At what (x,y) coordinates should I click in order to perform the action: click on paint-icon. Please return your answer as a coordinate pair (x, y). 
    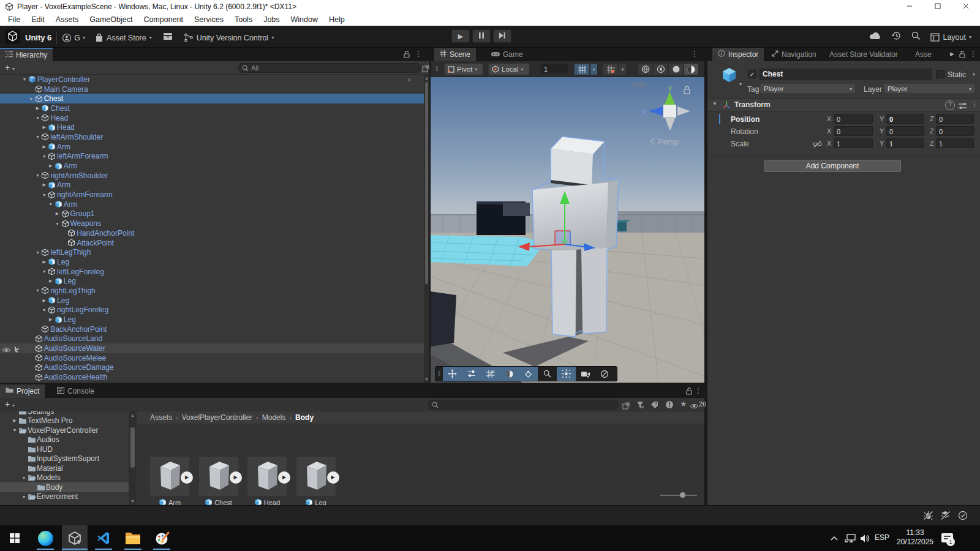
    Looking at the image, I should click on (162, 538).